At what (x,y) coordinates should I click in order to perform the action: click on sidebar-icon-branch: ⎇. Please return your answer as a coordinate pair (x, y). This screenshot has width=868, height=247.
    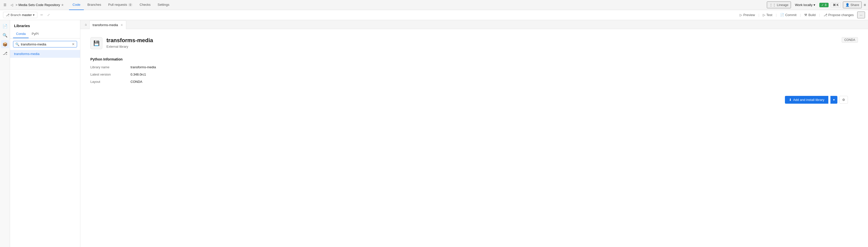
    Looking at the image, I should click on (5, 53).